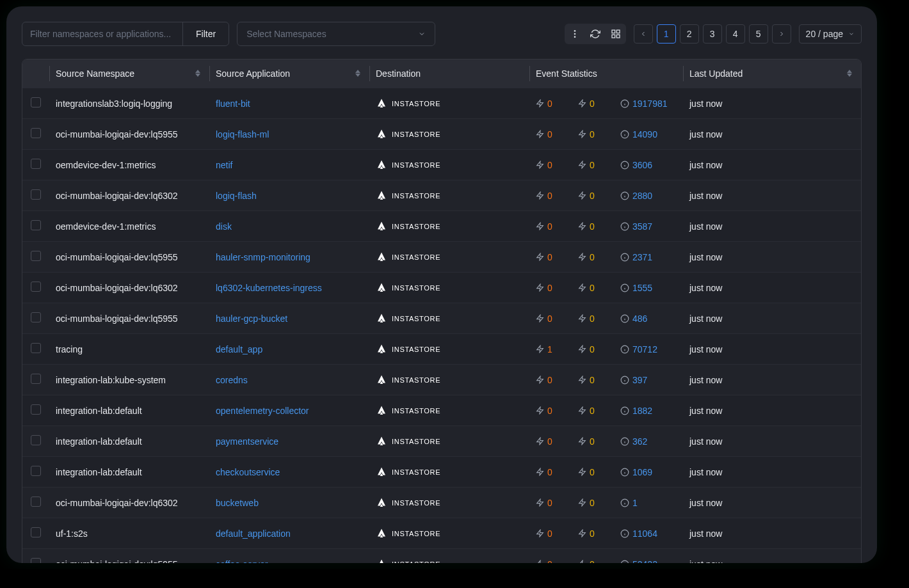  Describe the element at coordinates (129, 226) in the screenshot. I see `cell-namespace: oemdevice-dev-1:metrics` at that location.